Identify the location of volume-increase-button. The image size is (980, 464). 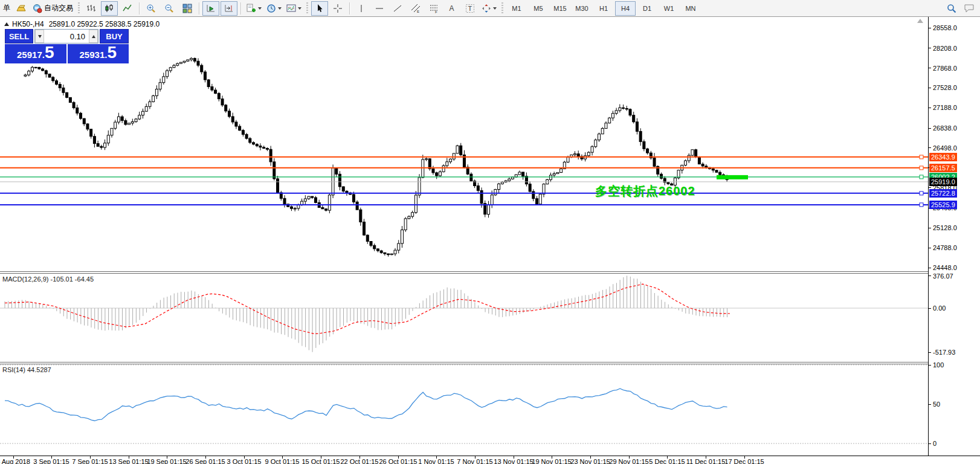
(93, 36).